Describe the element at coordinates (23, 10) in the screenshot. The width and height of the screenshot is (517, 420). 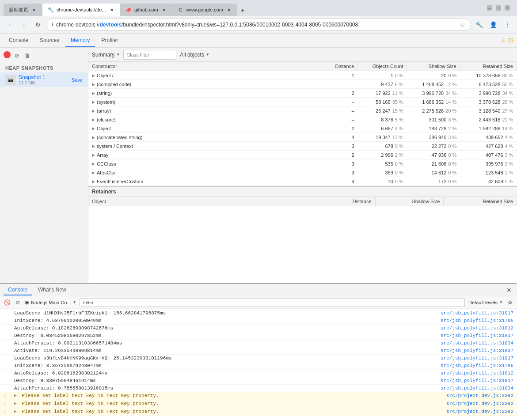
I see `tab-new: 新标签页 ✕` at that location.